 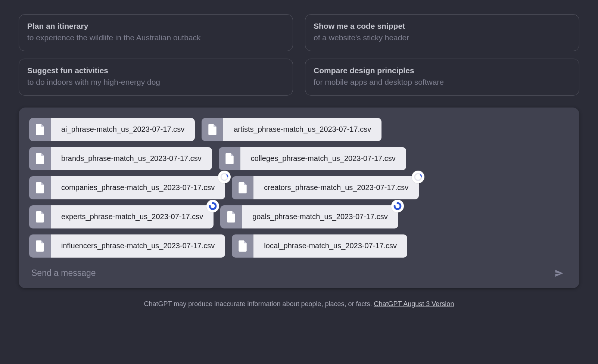 I want to click on suggestion-subtitle: to do indoors with my high-energy dog, so click(x=156, y=82).